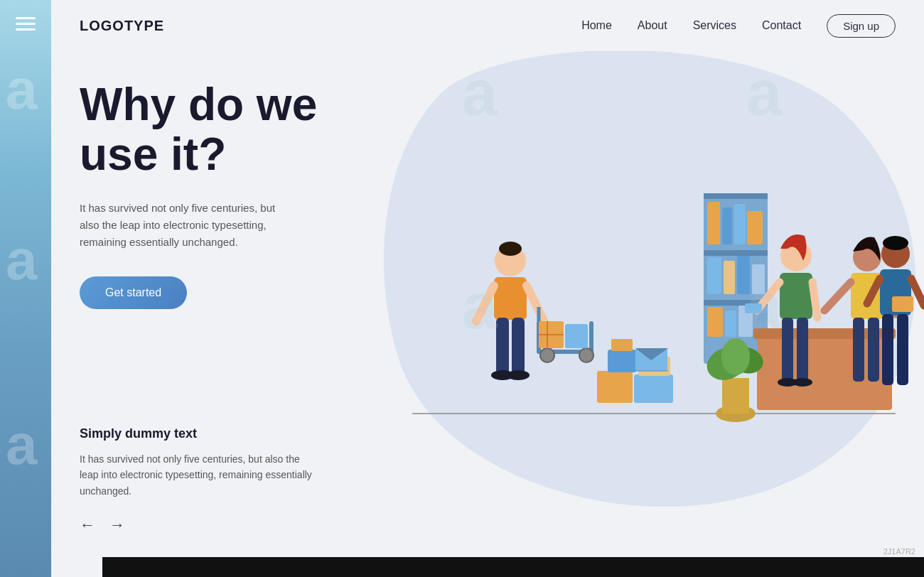 Image resolution: width=924 pixels, height=577 pixels. Describe the element at coordinates (764, 94) in the screenshot. I see `main-watermark-2: a` at that location.